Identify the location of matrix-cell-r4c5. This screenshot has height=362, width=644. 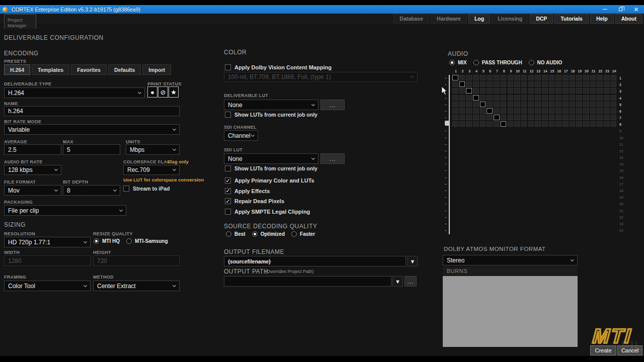
(483, 98).